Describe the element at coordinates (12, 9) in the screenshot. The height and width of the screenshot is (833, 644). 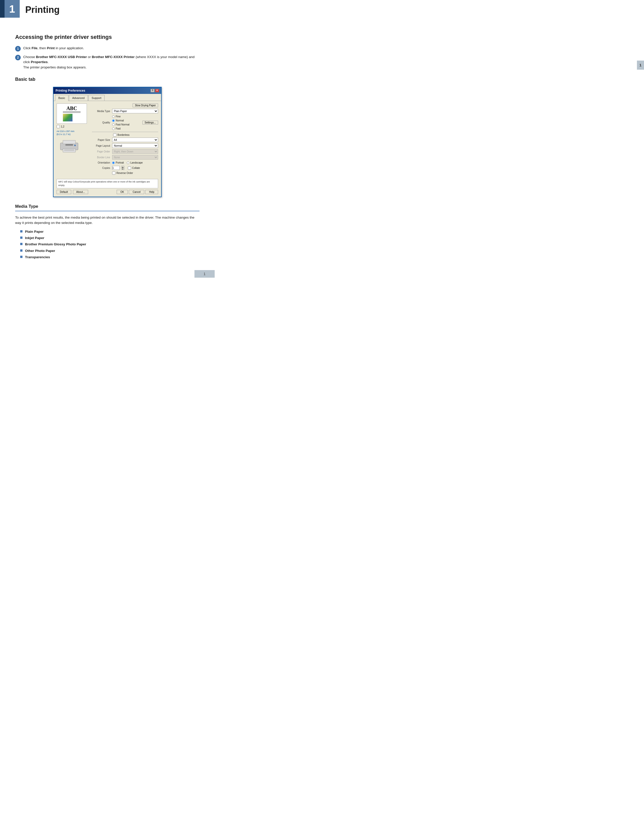
I see `chapter-number: 1` at that location.